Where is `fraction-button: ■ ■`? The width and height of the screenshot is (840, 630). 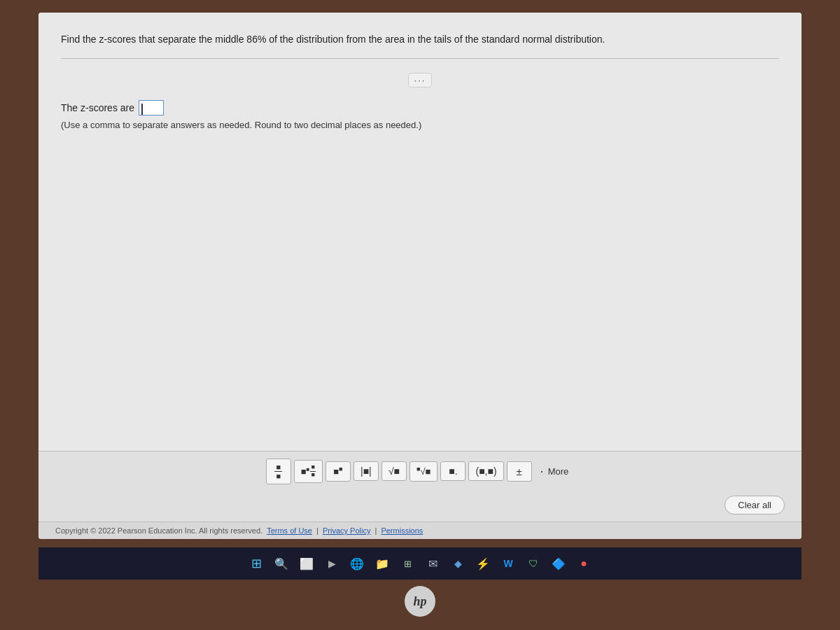 fraction-button: ■ ■ is located at coordinates (279, 472).